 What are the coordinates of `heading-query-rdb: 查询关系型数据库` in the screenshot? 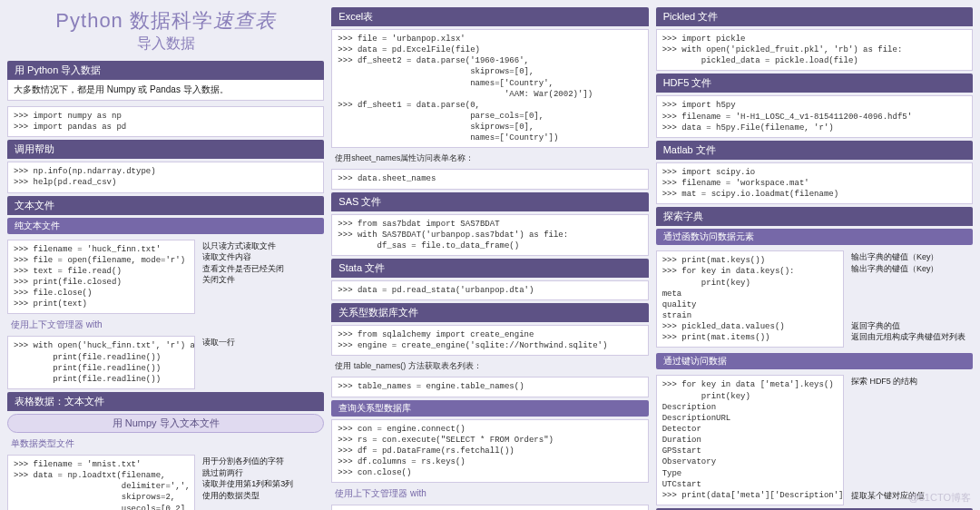 It's located at (490, 408).